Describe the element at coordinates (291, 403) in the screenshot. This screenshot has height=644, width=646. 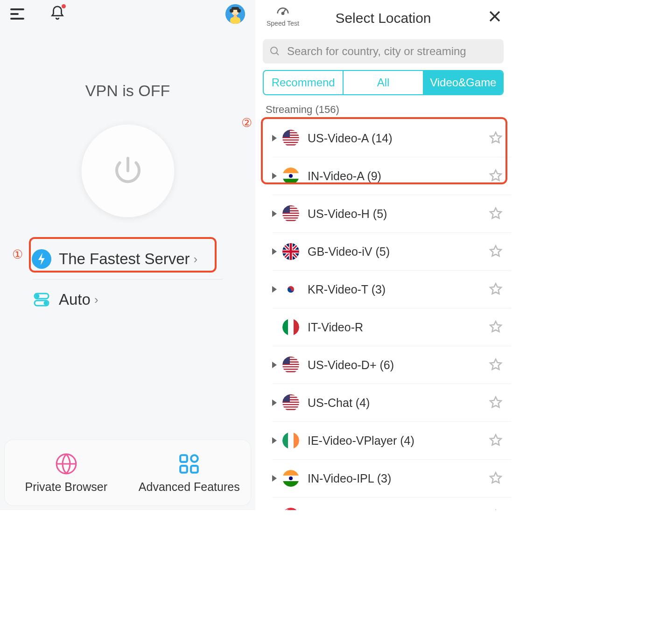
I see `flag-us-icon` at that location.